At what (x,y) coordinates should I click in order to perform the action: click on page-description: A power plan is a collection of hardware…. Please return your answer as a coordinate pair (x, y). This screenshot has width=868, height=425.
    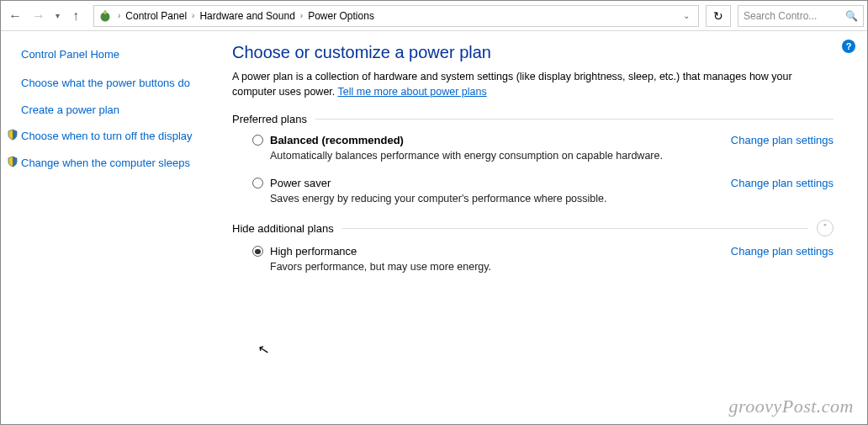
    Looking at the image, I should click on (533, 84).